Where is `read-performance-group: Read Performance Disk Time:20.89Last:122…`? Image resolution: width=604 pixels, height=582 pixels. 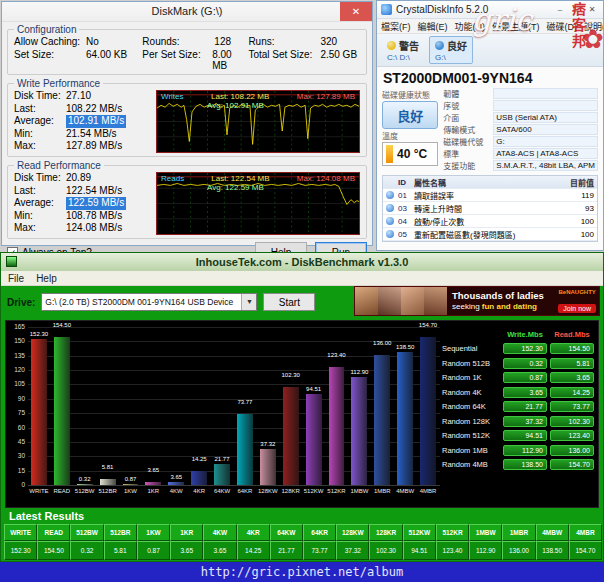
read-performance-group: Read Performance Disk Time:20.89Last:122… is located at coordinates (187, 200).